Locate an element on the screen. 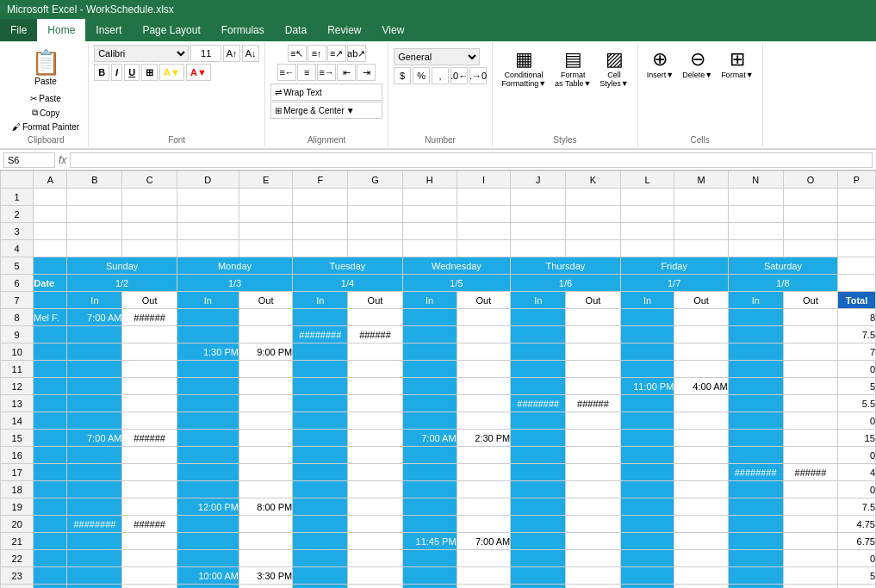  font-name-select: Calibri is located at coordinates (141, 53).